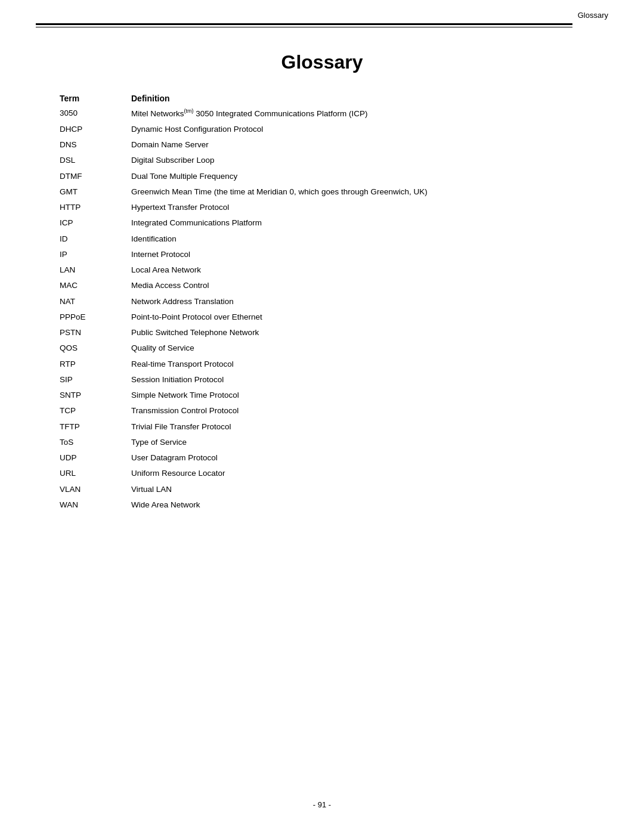 The width and height of the screenshot is (644, 833). Describe the element at coordinates (95, 411) in the screenshot. I see `term-cell: TCP` at that location.